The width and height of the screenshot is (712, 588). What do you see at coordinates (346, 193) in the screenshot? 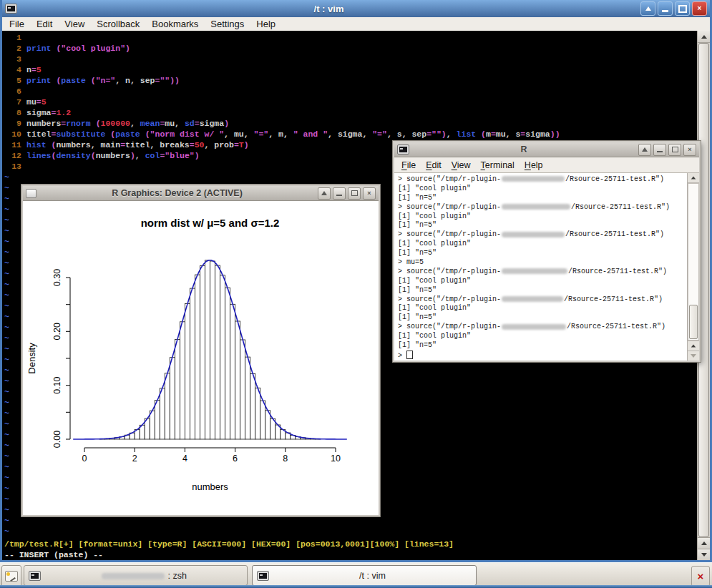
I see `graphics-window-buttons: ×` at bounding box center [346, 193].